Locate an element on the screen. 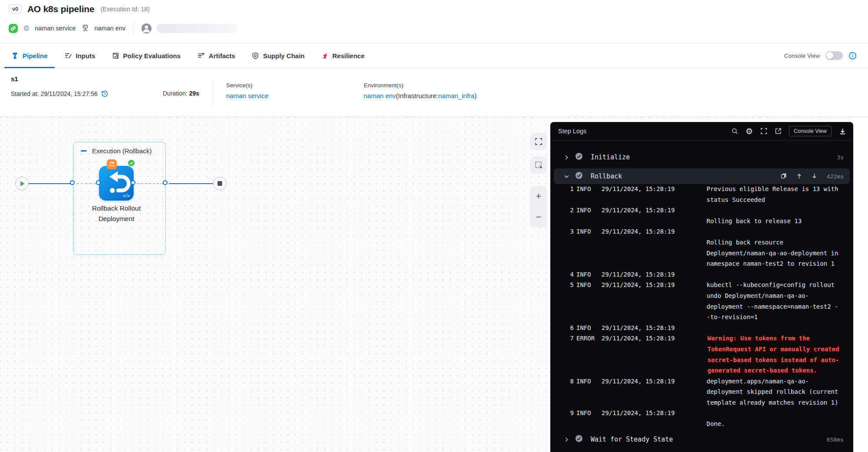  redacted-user-email is located at coordinates (197, 29).